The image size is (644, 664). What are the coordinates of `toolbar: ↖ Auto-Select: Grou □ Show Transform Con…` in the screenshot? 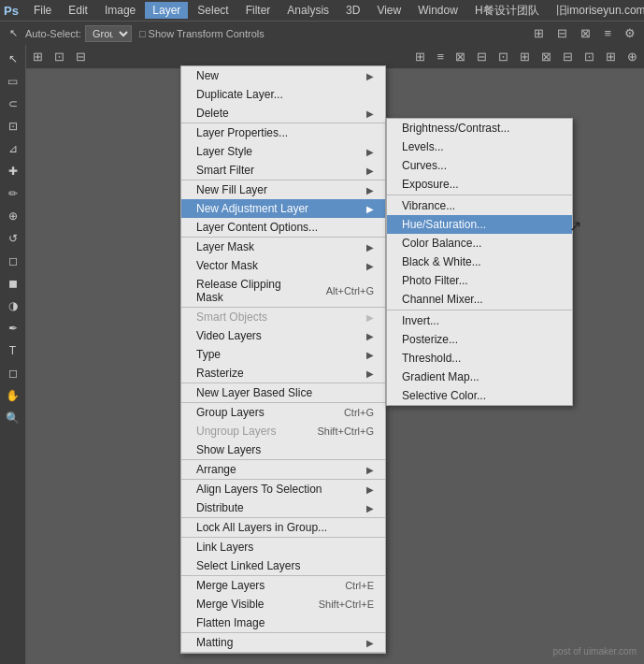 It's located at (322, 33).